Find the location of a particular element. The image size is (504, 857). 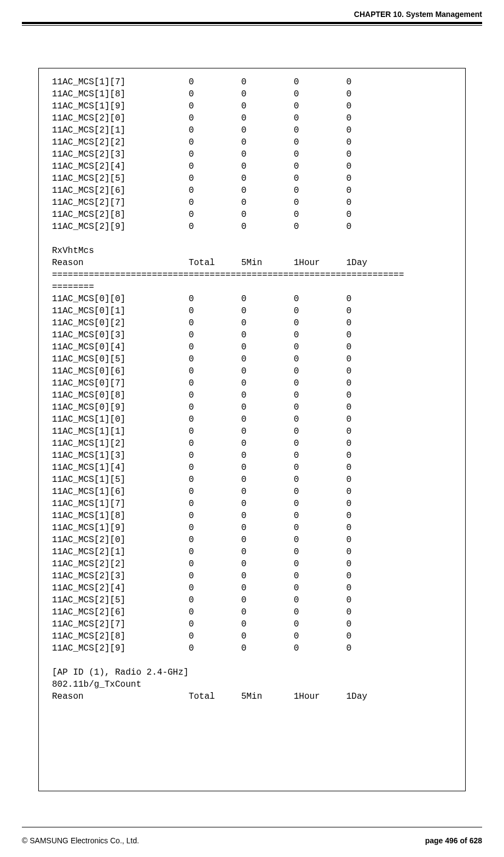

footer-rule is located at coordinates (252, 827).